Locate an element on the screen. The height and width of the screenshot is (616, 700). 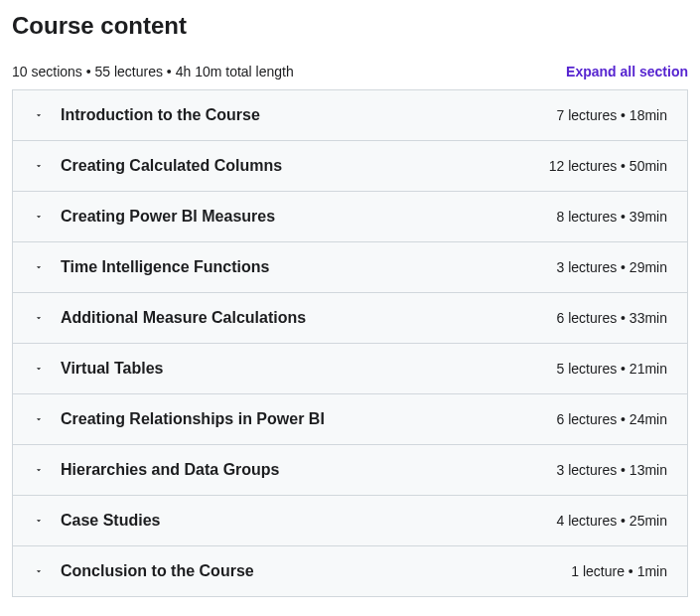
section-title: Hierarchies and Data Groups is located at coordinates (171, 470).